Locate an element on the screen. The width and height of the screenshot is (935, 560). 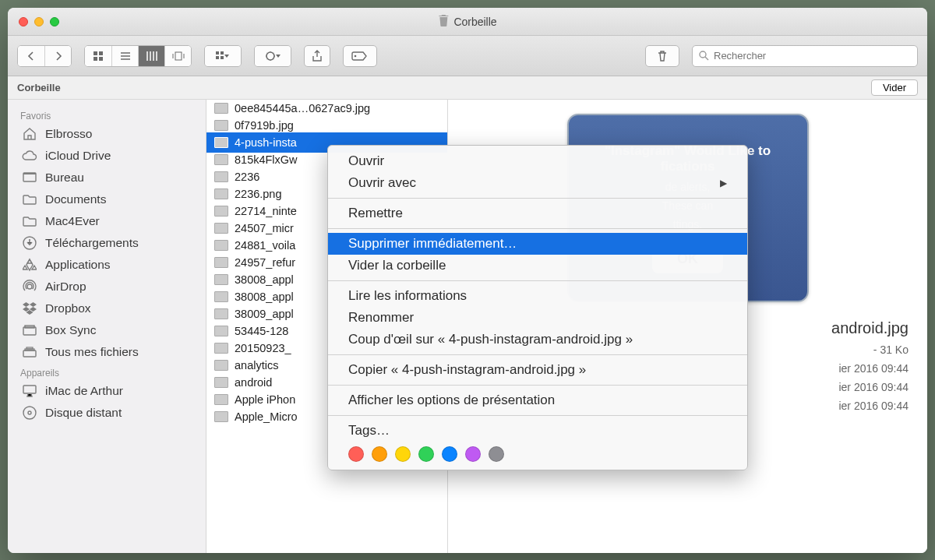
close-window-button is located at coordinates (23, 22).